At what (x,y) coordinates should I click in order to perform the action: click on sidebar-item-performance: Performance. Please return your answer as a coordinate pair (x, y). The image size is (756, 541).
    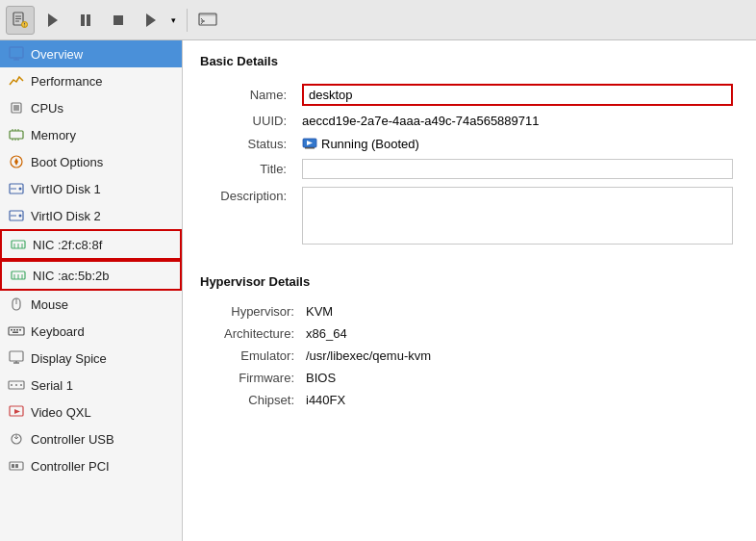
    Looking at the image, I should click on (90, 81).